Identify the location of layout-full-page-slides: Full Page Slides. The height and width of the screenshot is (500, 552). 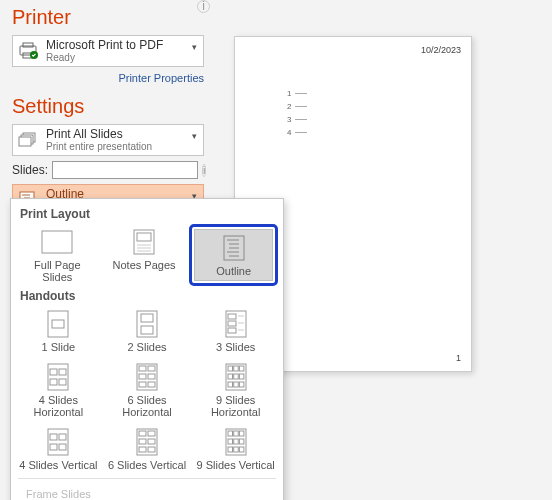
(58, 255).